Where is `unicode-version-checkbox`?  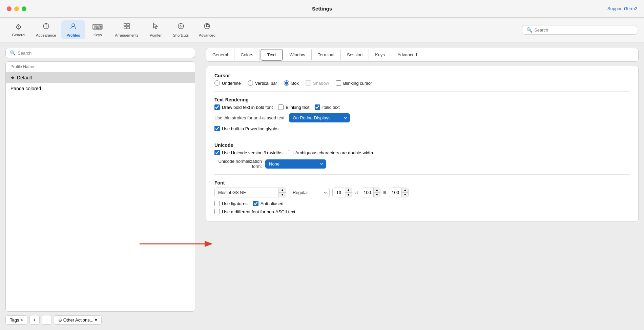
unicode-version-checkbox is located at coordinates (217, 153).